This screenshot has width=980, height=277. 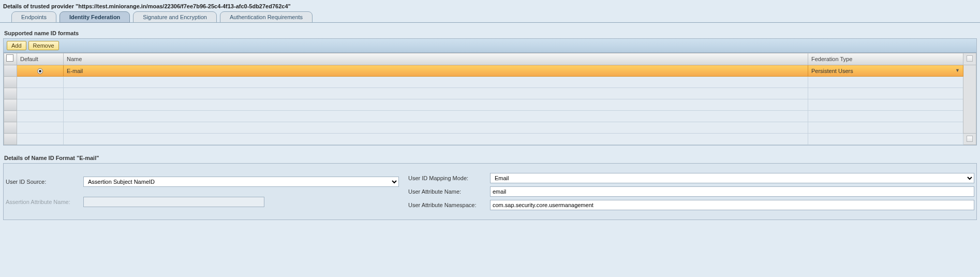 What do you see at coordinates (175, 17) in the screenshot?
I see `tab-signature-encryption: Signature and Encryption` at bounding box center [175, 17].